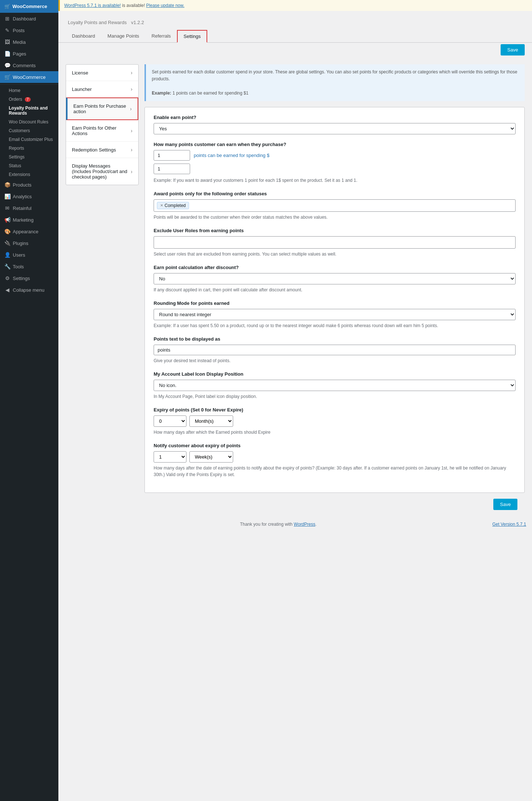 The width and height of the screenshot is (532, 801). Describe the element at coordinates (335, 339) in the screenshot. I see `points-text-label: Points text to be displayed as` at that location.